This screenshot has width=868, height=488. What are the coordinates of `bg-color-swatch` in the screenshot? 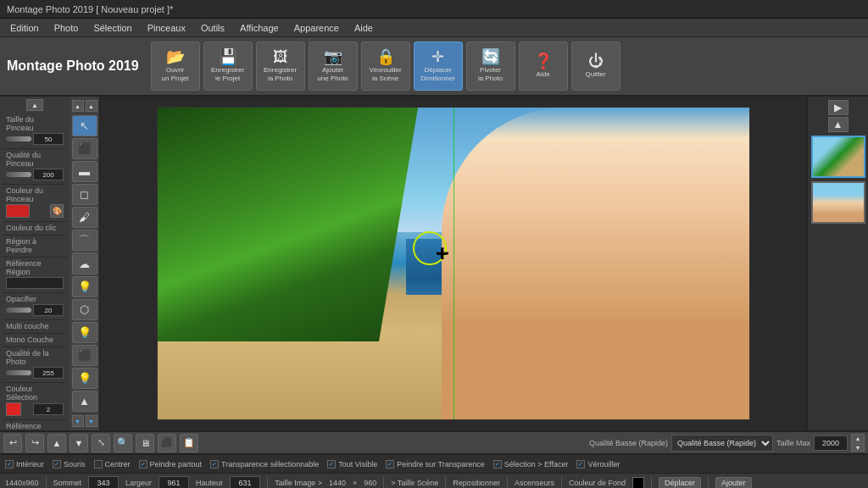 It's located at (638, 483).